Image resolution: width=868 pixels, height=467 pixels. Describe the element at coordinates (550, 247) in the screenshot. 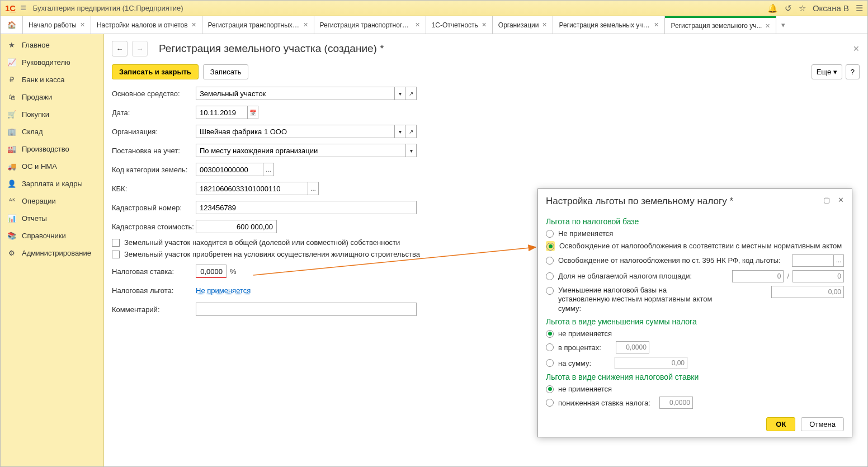

I see `radio-s1-opt2` at that location.